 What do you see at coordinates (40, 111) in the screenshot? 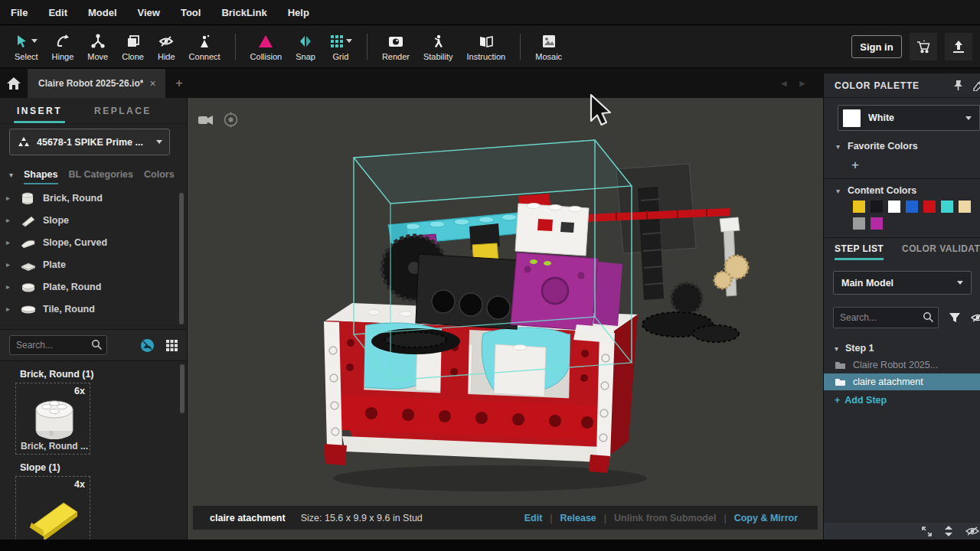
I see `tab-insert: INSERT` at bounding box center [40, 111].